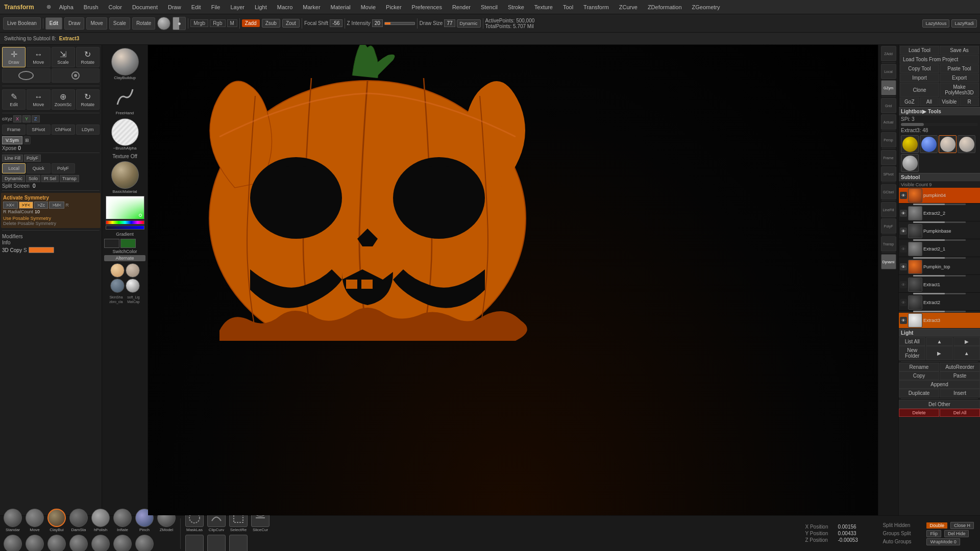 The height and width of the screenshot is (551, 980). I want to click on flip-btn: Flip, so click(934, 534).